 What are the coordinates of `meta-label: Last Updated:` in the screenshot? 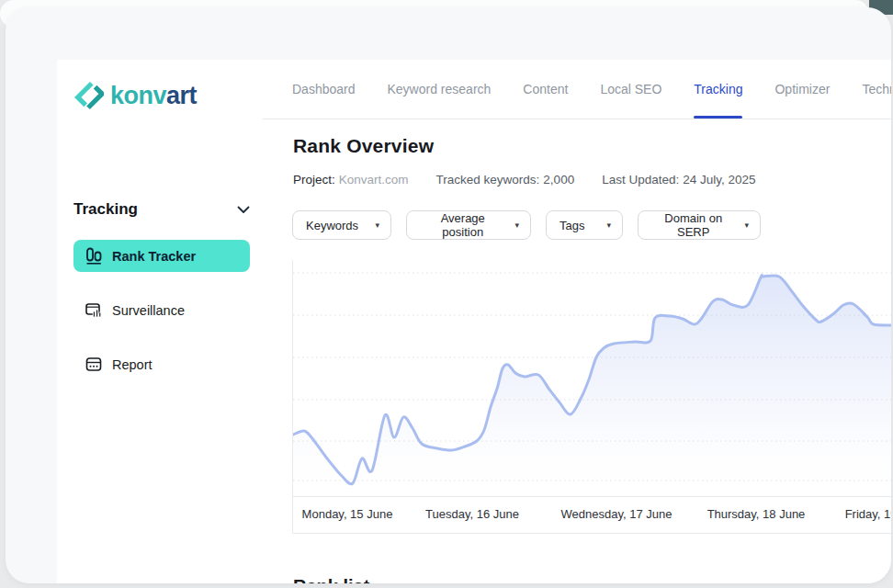 It's located at (640, 180).